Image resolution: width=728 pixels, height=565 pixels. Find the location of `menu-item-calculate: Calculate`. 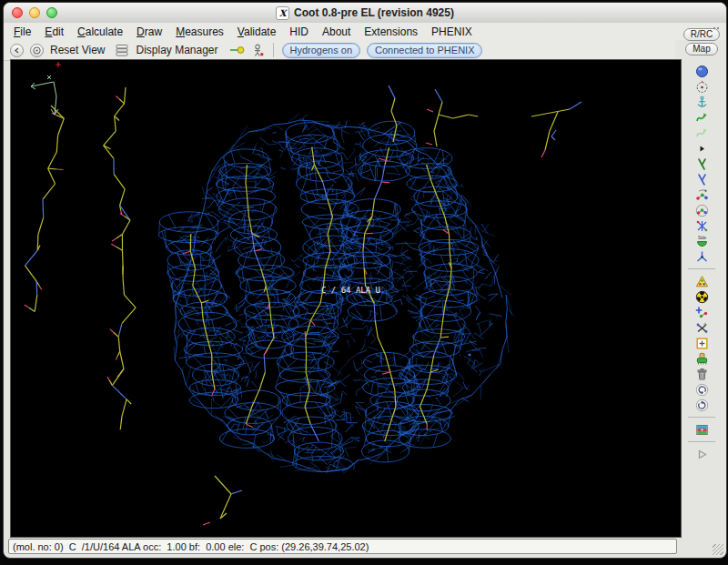

menu-item-calculate: Calculate is located at coordinates (100, 32).